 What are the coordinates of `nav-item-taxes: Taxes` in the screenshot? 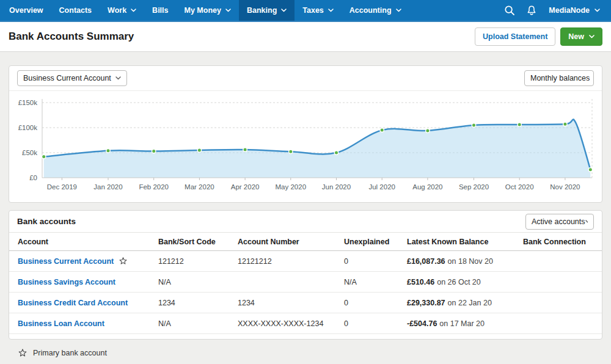 It's located at (318, 10).